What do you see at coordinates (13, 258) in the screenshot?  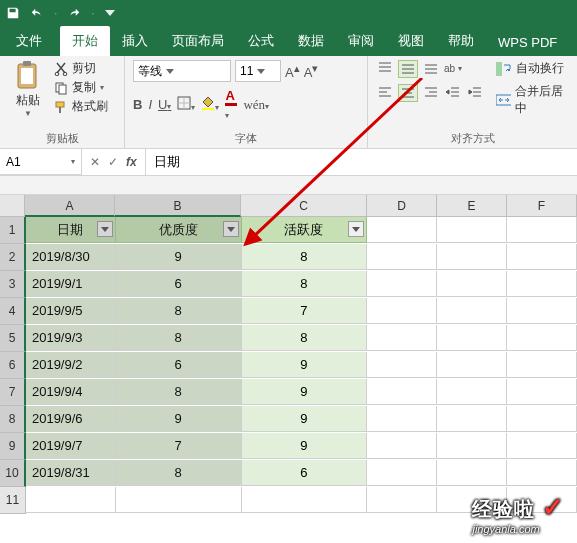 I see `row-header: 2` at bounding box center [13, 258].